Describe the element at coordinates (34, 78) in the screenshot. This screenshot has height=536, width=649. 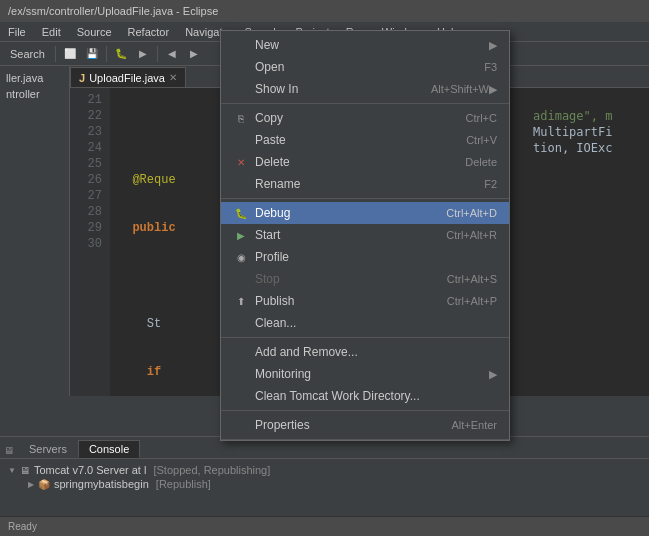
I see `sidebar-item-1: ller.java` at that location.